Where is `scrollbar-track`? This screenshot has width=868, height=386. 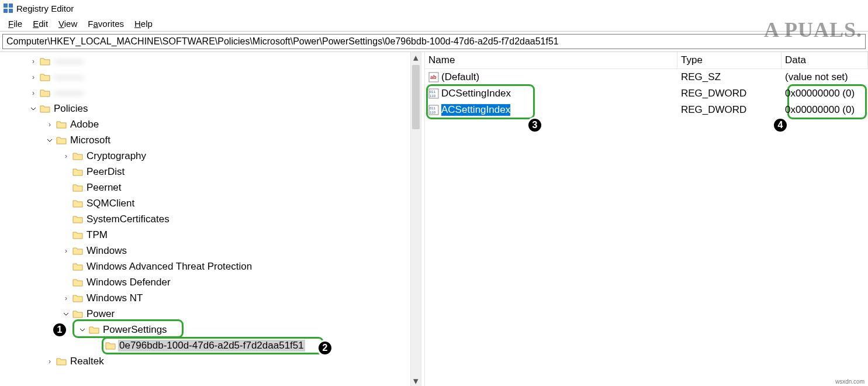
scrollbar-track is located at coordinates (416, 219).